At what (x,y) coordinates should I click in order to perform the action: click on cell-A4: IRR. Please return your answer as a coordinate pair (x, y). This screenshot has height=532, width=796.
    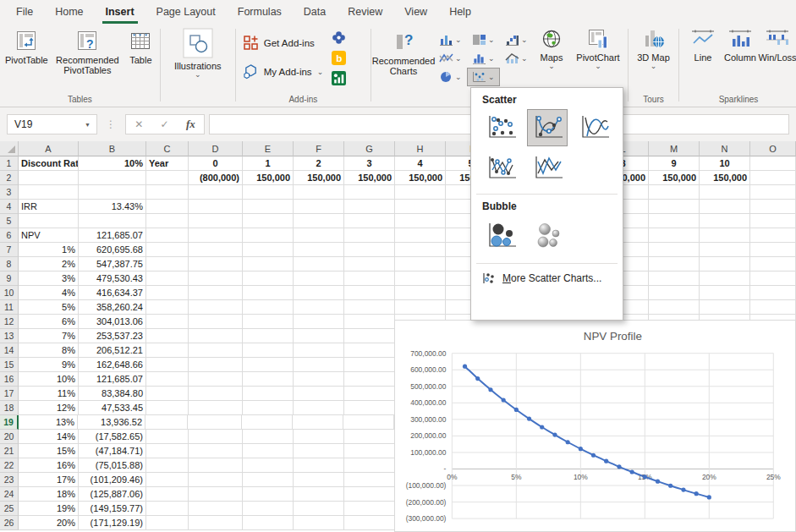
    Looking at the image, I should click on (49, 206).